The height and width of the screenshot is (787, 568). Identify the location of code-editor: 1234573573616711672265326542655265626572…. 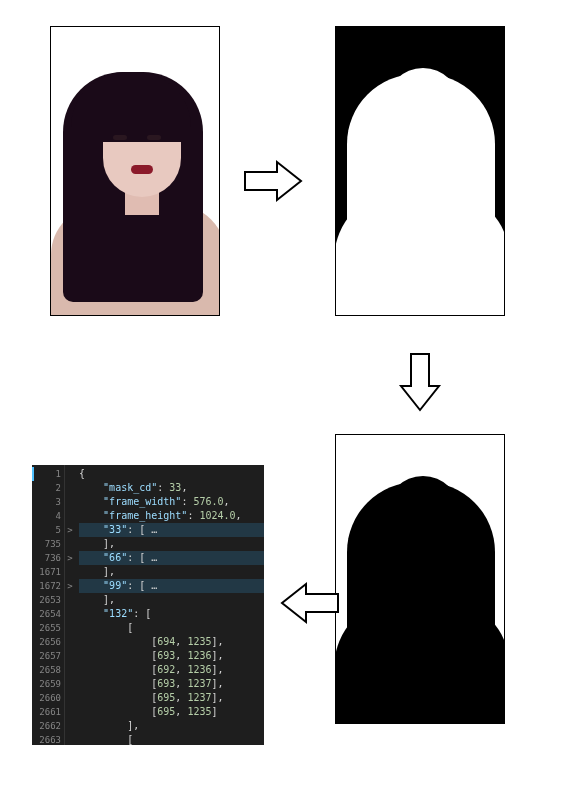
(148, 605).